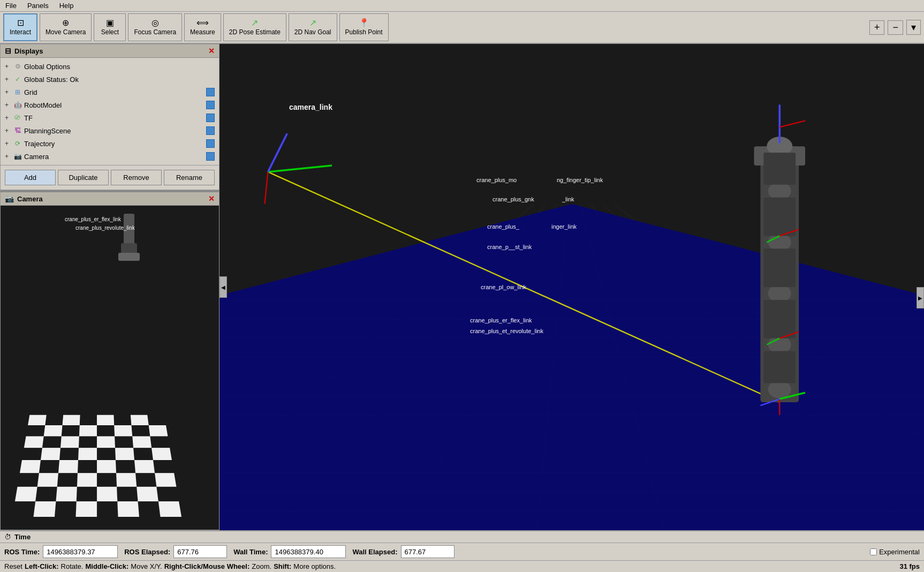  I want to click on display-item-camera: + 📷 Camera, so click(110, 156).